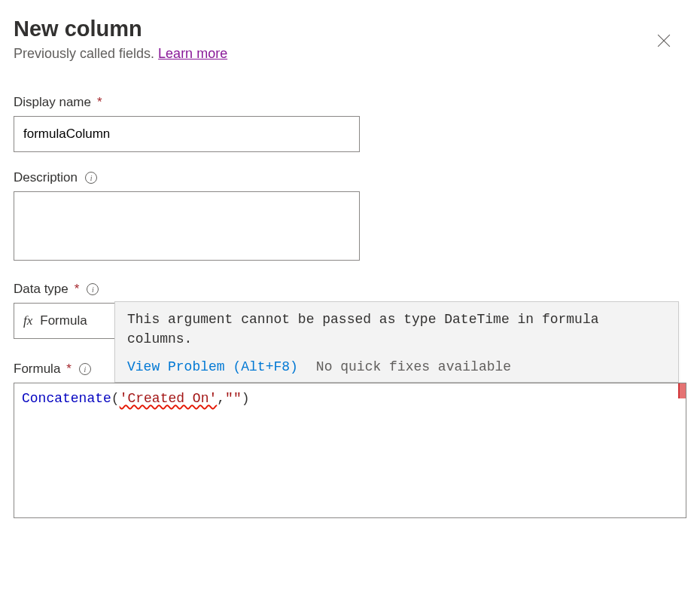 This screenshot has height=589, width=700. What do you see at coordinates (664, 41) in the screenshot?
I see `close-icon` at bounding box center [664, 41].